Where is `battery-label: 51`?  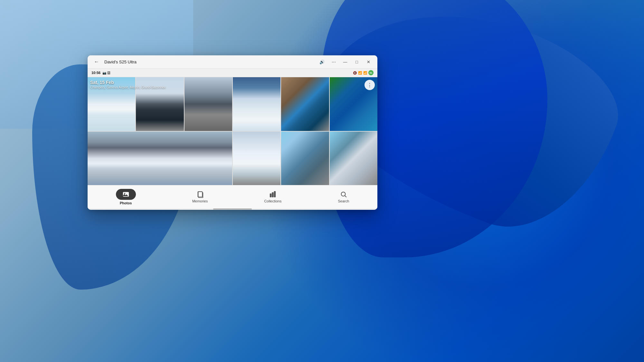
battery-label: 51 is located at coordinates (371, 73).